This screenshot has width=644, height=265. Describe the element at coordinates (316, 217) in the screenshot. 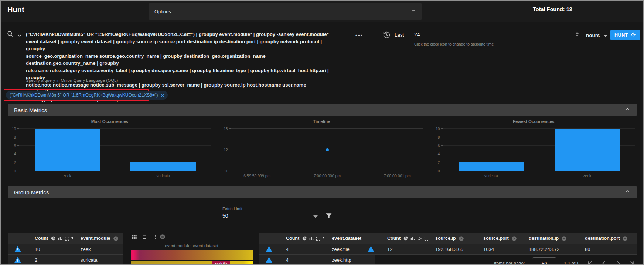

I see `fetch-limit-chevron-icon` at that location.